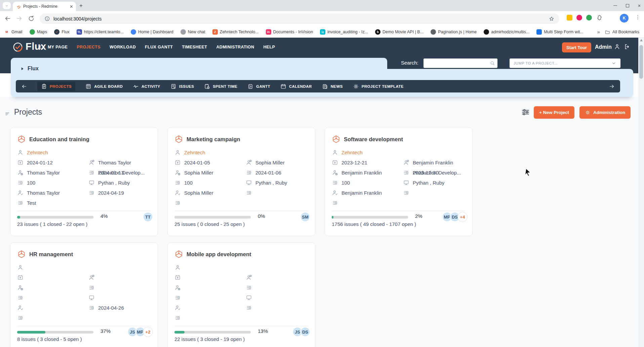 Image resolution: width=644 pixels, height=347 pixels. What do you see at coordinates (603, 47) in the screenshot?
I see `current-user-label: Admin` at bounding box center [603, 47].